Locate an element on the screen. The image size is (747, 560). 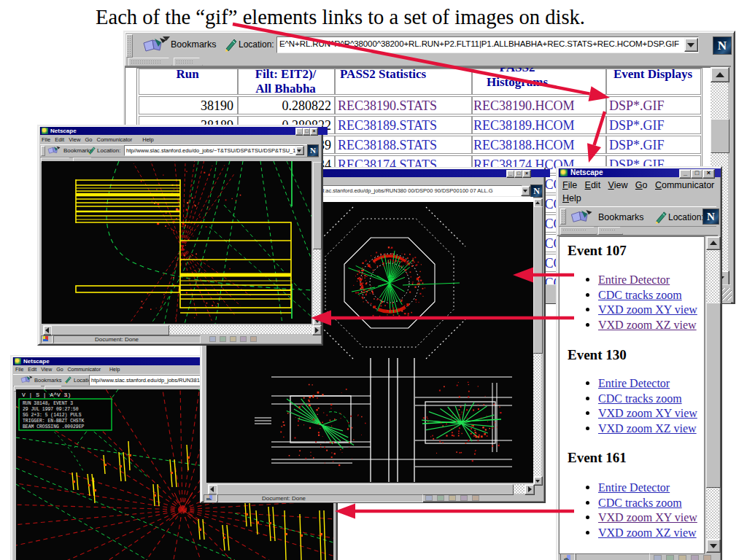
svg-text: RUN 38148, EVENT 3 is located at coordinates (48, 404).